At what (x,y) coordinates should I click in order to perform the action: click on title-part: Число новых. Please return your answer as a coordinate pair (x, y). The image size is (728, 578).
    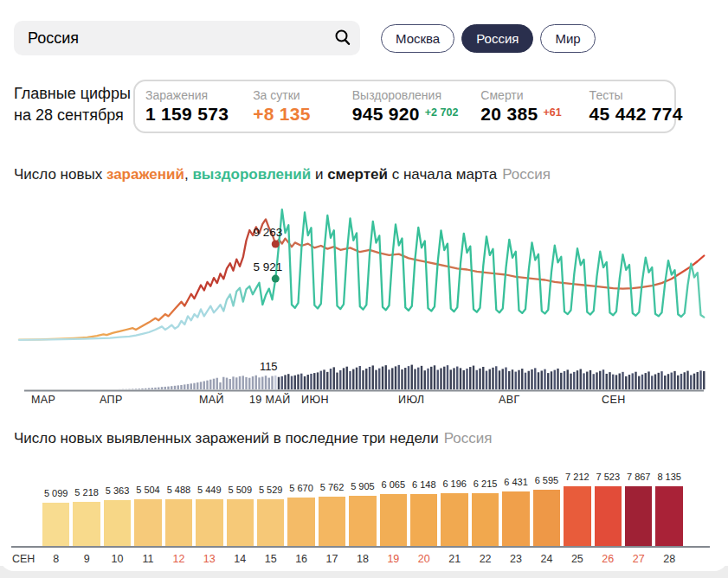
    Looking at the image, I should click on (61, 175).